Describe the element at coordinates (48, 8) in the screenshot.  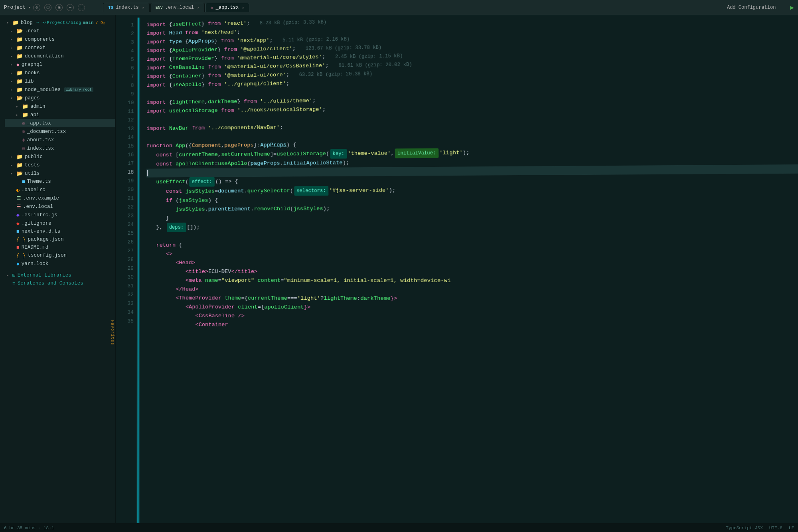
I see `maximize-icon: ⬡` at that location.